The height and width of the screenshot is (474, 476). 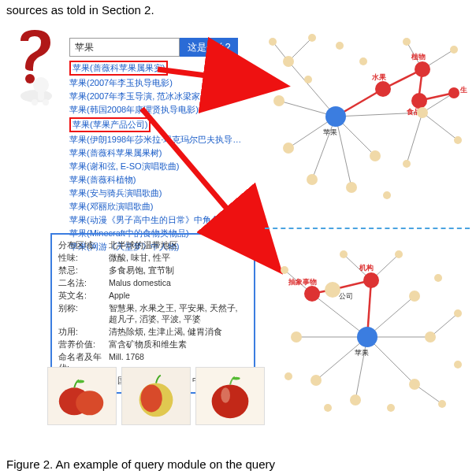 What do you see at coordinates (153, 344) in the screenshot?
I see `info-row: 营养价值:富含矿物质和维生素` at bounding box center [153, 344].